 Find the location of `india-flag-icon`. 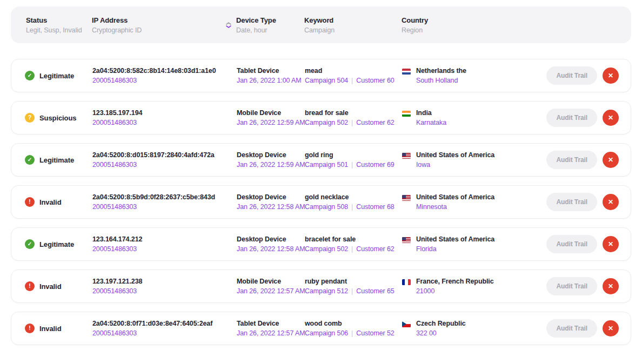

india-flag-icon is located at coordinates (406, 113).